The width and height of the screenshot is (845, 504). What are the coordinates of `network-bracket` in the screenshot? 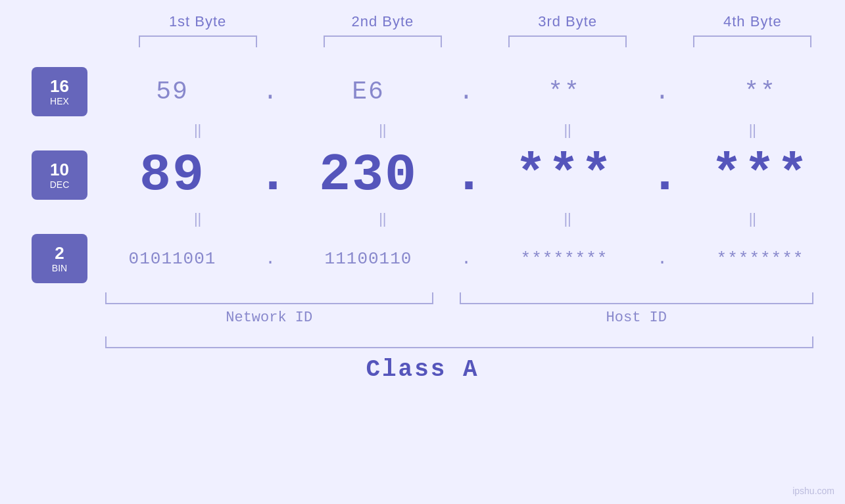 It's located at (270, 298).